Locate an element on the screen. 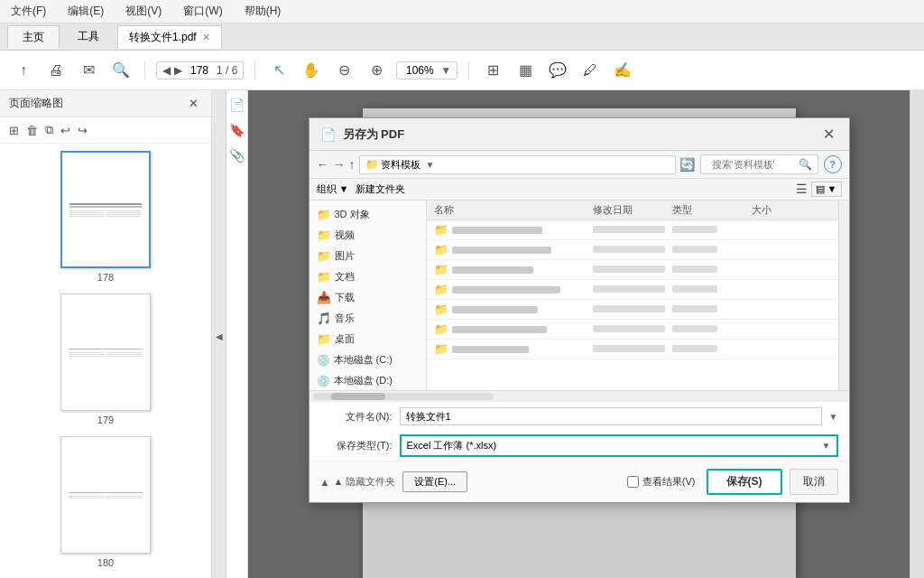 This screenshot has height=578, width=924. organize-btn: 组织 ▼ is located at coordinates (333, 190).